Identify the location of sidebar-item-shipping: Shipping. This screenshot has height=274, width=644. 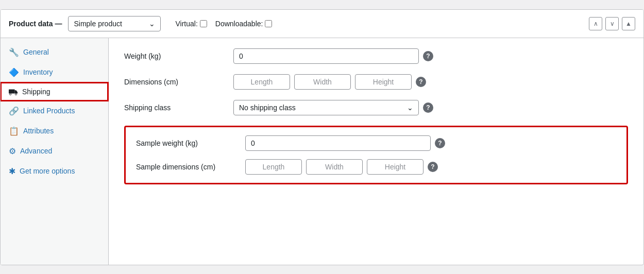
(55, 92).